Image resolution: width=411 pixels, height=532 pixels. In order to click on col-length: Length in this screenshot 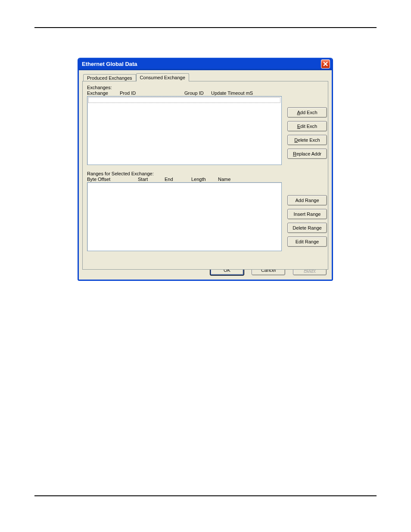, I will do `click(205, 179)`.